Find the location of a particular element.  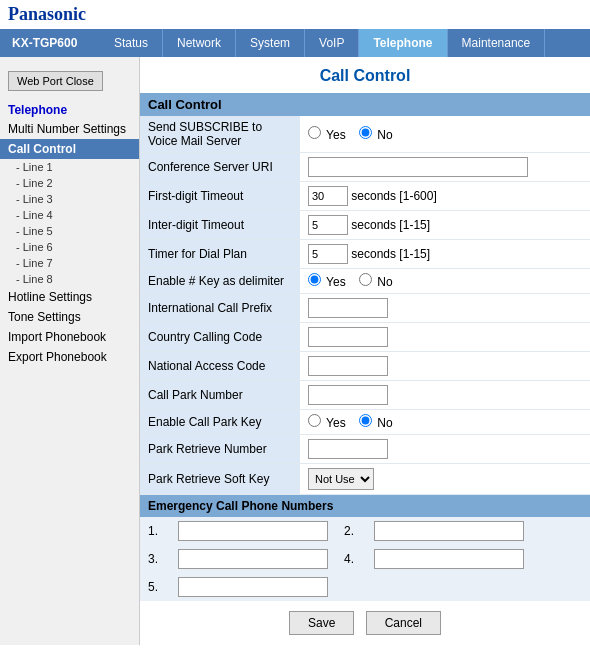

subscribe-yes-radio is located at coordinates (314, 132).